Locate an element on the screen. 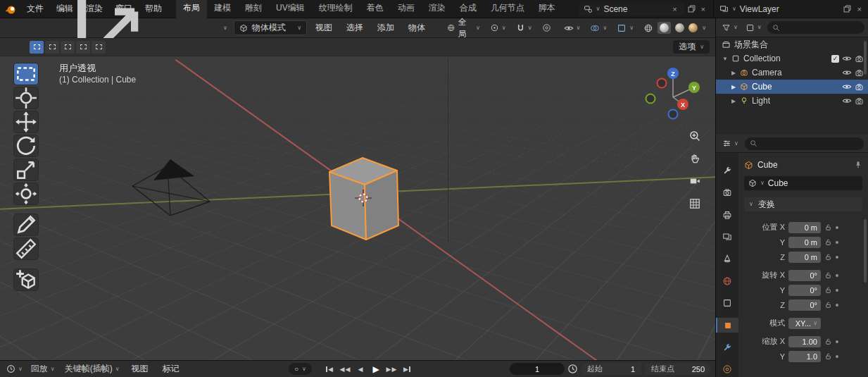 The height and width of the screenshot is (377, 868). view-layer-name: ViewLayer is located at coordinates (790, 9).